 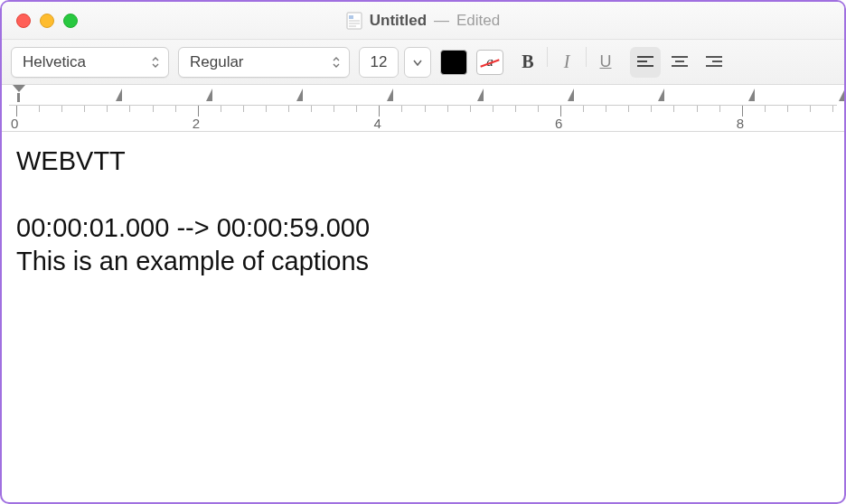 I want to click on font-size-field: 12, so click(x=379, y=62).